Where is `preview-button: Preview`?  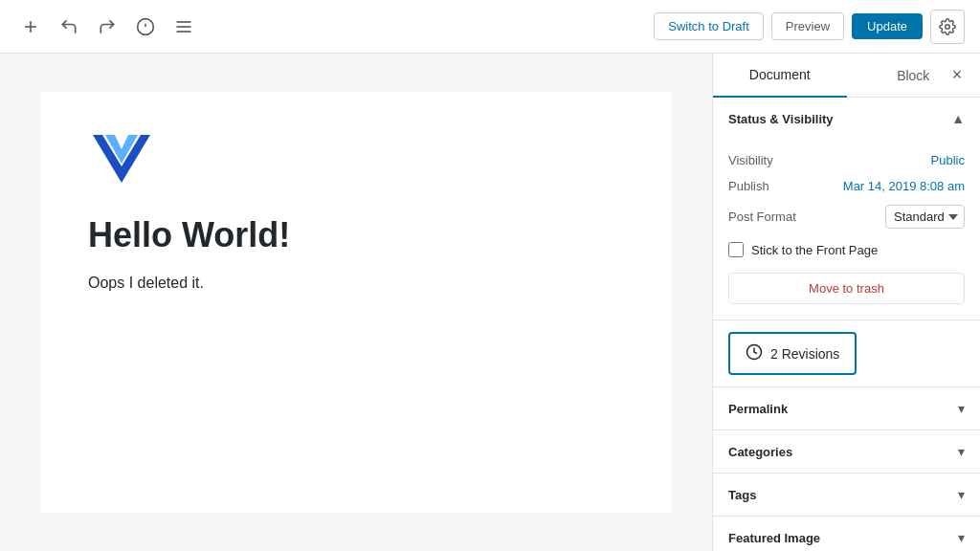 preview-button: Preview is located at coordinates (808, 27).